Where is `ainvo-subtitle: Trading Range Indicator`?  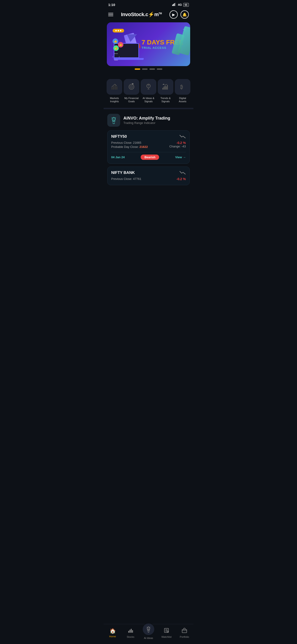 ainvo-subtitle: Trading Range Indicator is located at coordinates (147, 123).